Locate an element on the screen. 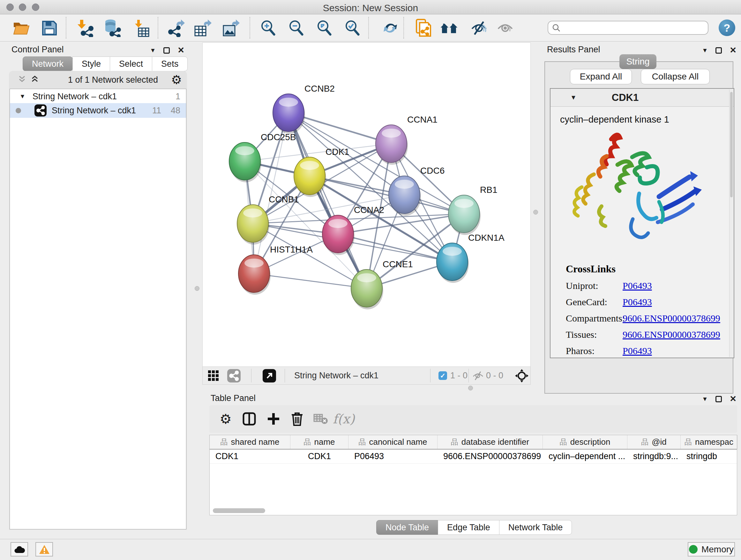 The width and height of the screenshot is (741, 560). add-column-icon is located at coordinates (273, 419).